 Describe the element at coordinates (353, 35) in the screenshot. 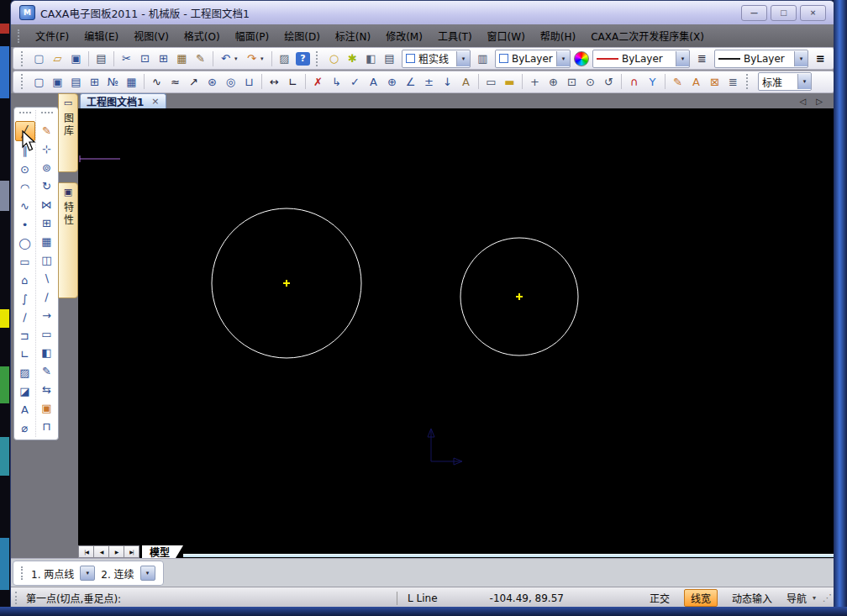

I see `menu-item-6: 标注(N)` at that location.